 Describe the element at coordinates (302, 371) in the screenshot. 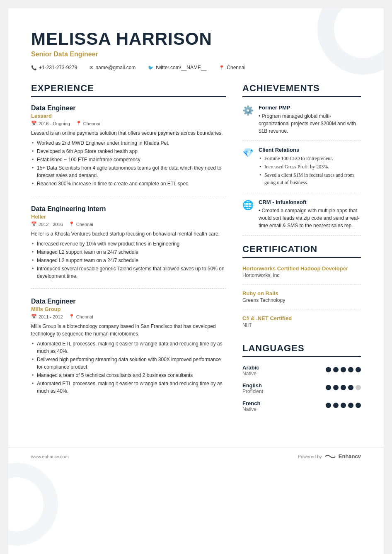

I see `lang-0: Arabic Native` at that location.